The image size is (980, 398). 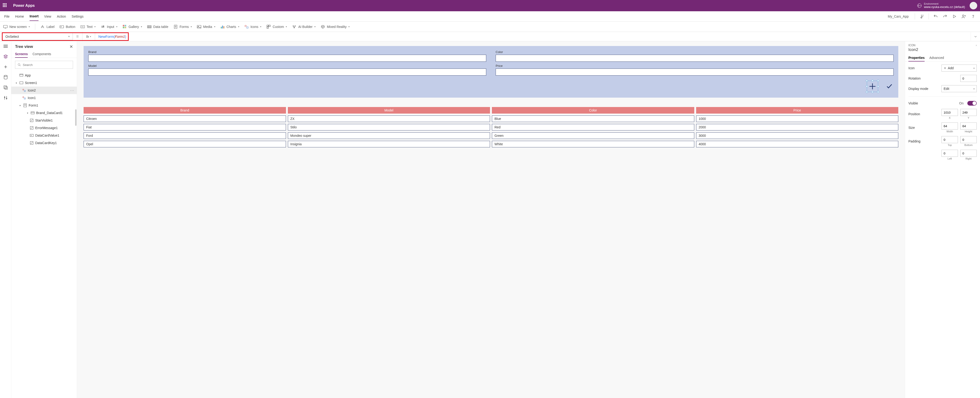 I want to click on tab-advanced: Advanced, so click(x=937, y=58).